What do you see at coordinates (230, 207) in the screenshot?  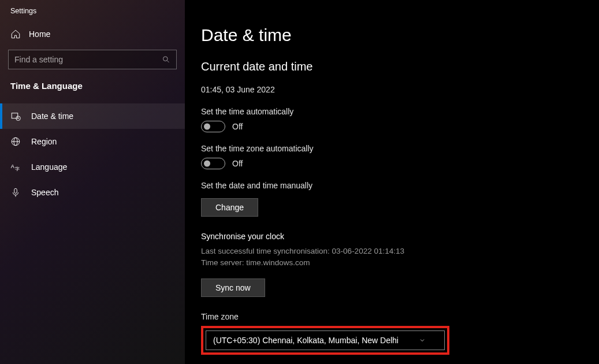 I see `change-button: Change` at bounding box center [230, 207].